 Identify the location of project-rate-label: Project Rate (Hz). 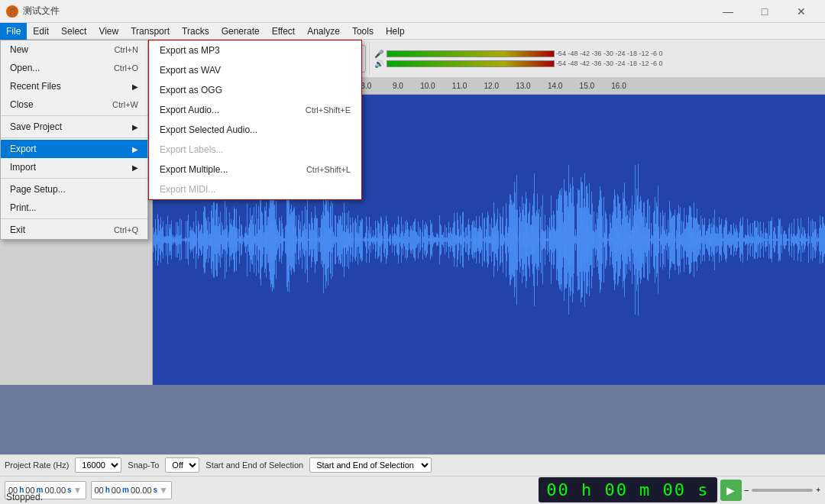
(37, 465).